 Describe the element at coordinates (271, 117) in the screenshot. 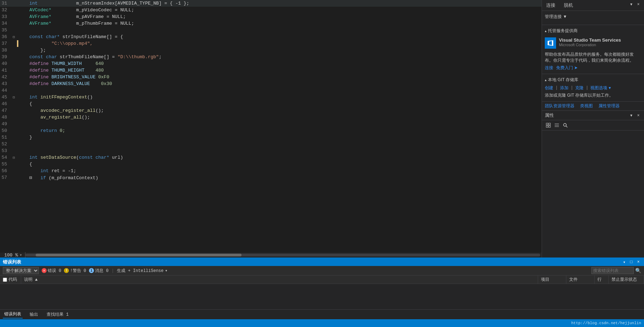

I see `code-line: 48 av_register_all();` at that location.